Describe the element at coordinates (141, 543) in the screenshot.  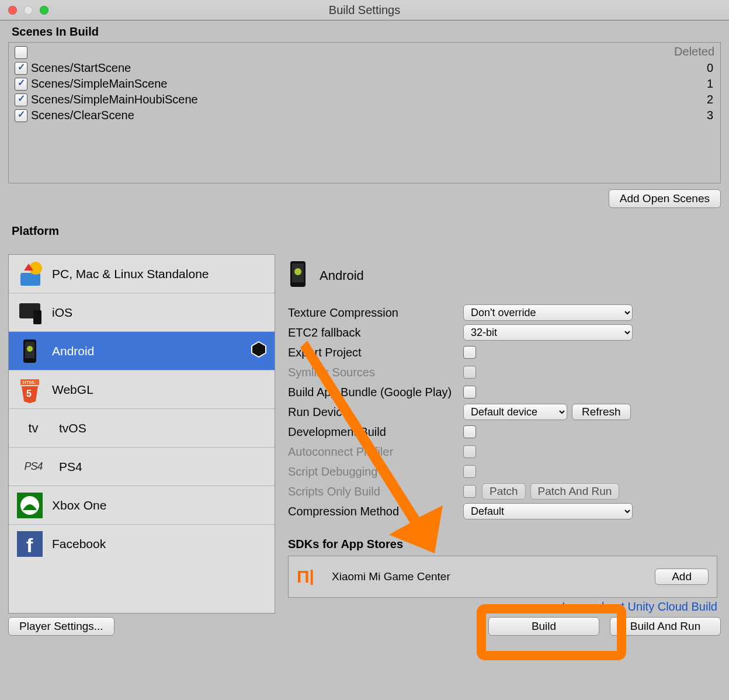
I see `platform-item-facebook: f Facebook` at that location.